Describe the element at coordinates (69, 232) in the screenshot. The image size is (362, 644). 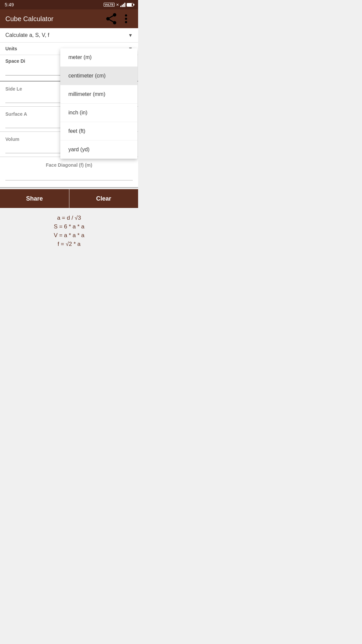
I see `formulas-section: a = d / √3 S = 6 * a * a V = a * a * a f…` at that location.